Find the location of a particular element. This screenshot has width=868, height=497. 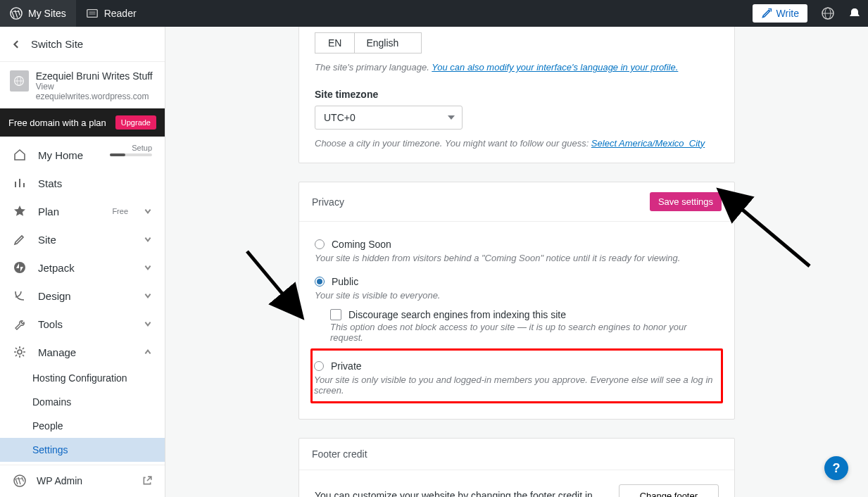

admin-bar: My Sites Reader Write is located at coordinates (434, 13).